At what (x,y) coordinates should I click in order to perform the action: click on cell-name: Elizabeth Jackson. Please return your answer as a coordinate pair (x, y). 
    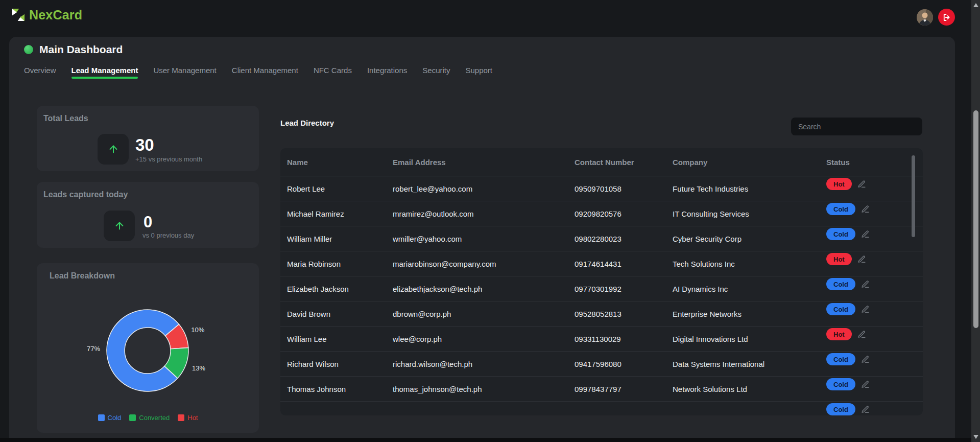
    Looking at the image, I should click on (318, 289).